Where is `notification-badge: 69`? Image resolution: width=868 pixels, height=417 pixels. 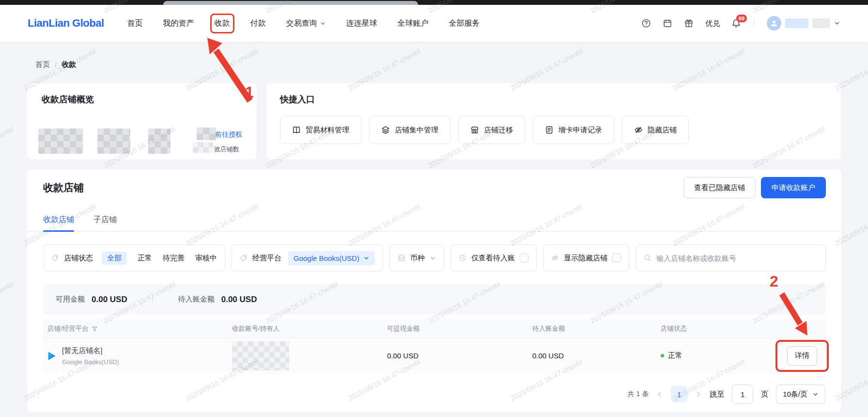
notification-badge: 69 is located at coordinates (742, 18).